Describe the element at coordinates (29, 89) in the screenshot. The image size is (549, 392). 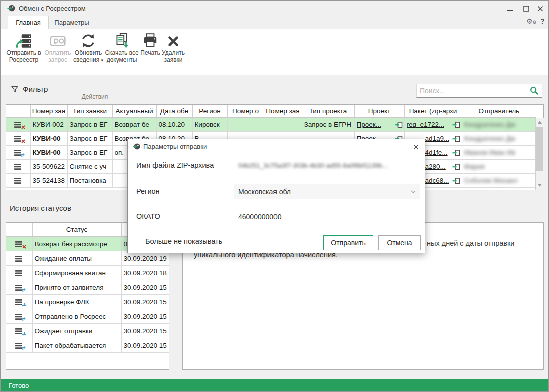
I see `filter-toggle: Фильтр` at that location.